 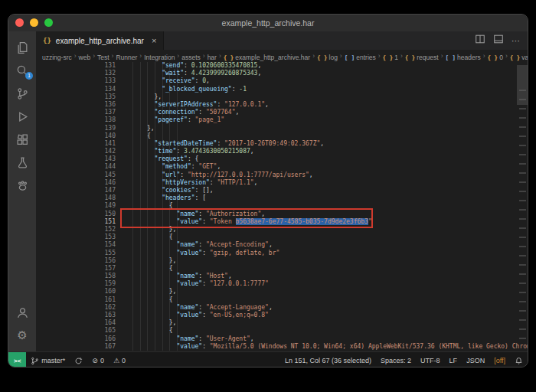 What do you see at coordinates (321, 206) in the screenshot?
I see `code-line: {` at bounding box center [321, 206].